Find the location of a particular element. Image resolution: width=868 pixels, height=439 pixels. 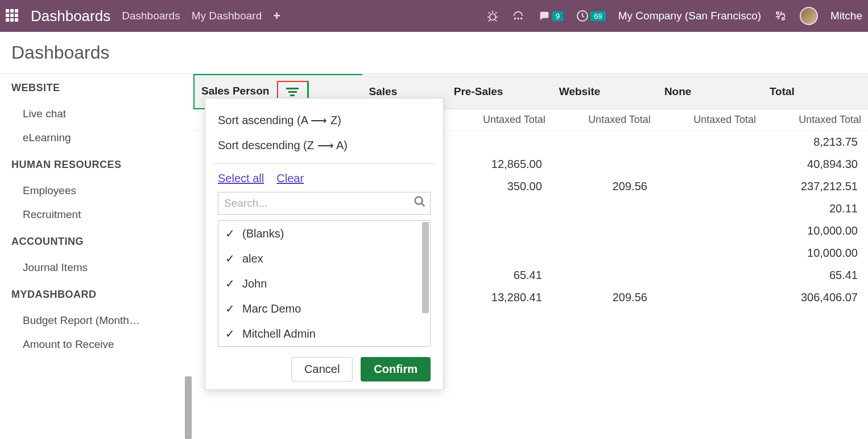

support-icon is located at coordinates (518, 16).